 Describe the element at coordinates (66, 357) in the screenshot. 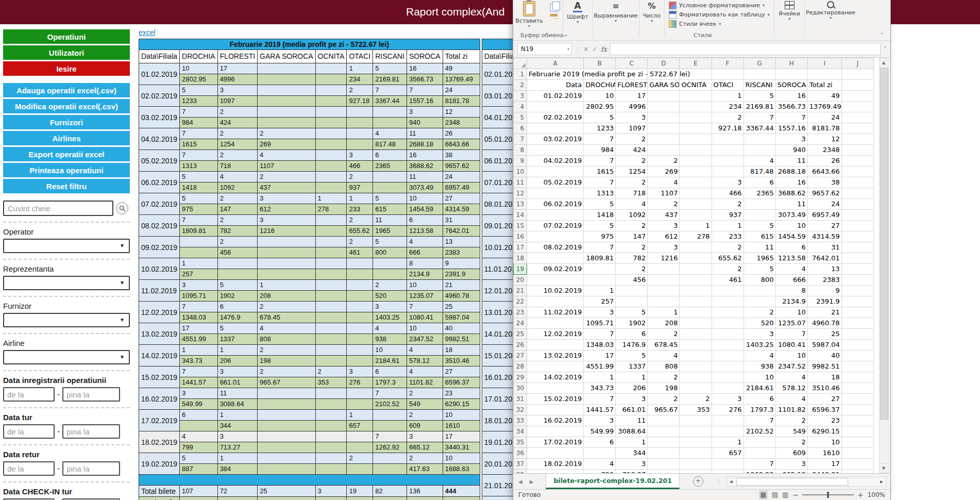

I see `filter-select-airline: ▼` at that location.